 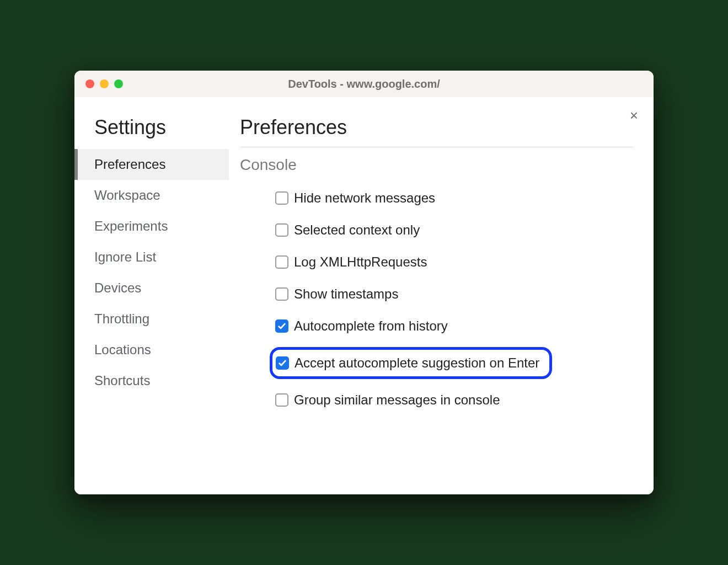 What do you see at coordinates (152, 319) in the screenshot?
I see `sidebar-item-throttling: Throttling` at bounding box center [152, 319].